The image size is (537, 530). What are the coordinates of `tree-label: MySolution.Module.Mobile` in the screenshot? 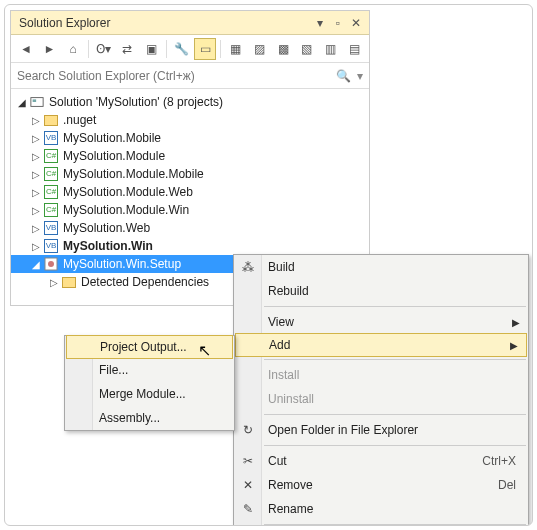 It's located at (134, 174).